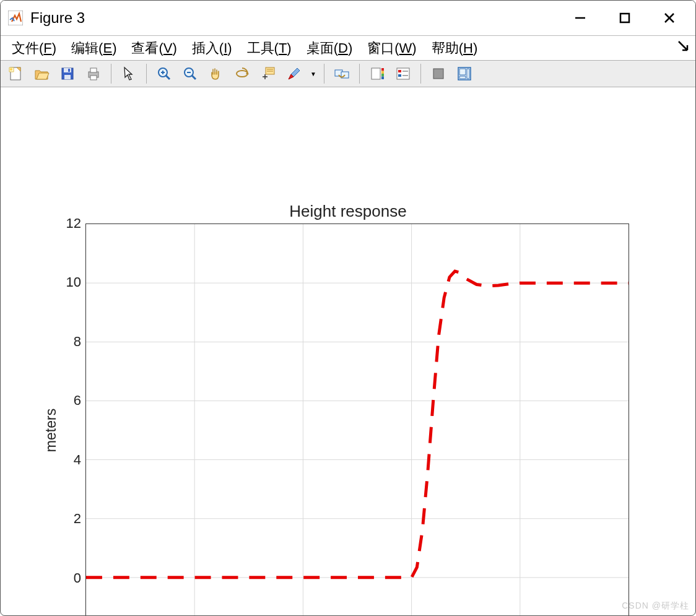 The image size is (696, 616). I want to click on new-figure-button, so click(15, 74).